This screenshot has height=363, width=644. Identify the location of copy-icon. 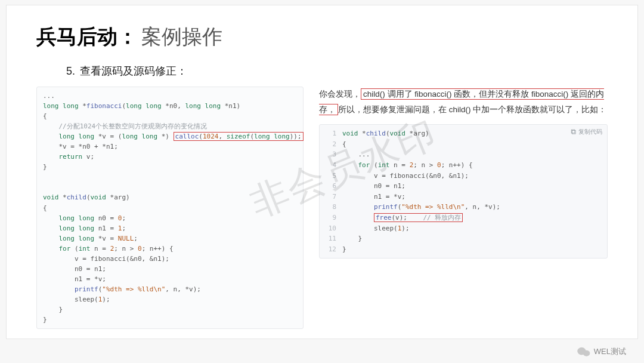
(574, 132).